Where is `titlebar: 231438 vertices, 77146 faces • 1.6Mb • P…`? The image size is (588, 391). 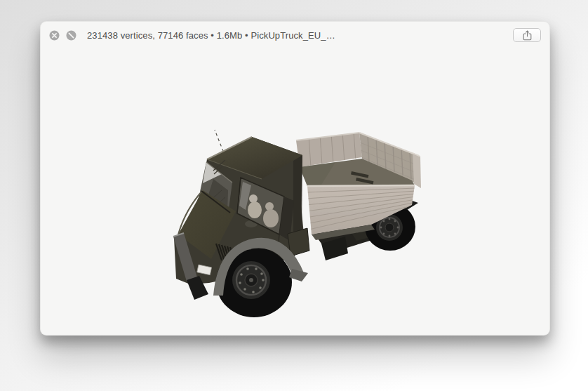
titlebar: 231438 vertices, 77146 faces • 1.6Mb • P… is located at coordinates (295, 35).